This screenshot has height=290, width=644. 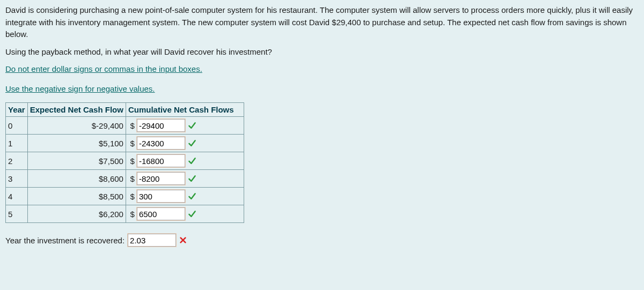 What do you see at coordinates (17, 179) in the screenshot?
I see `year-cell: 3` at bounding box center [17, 179].